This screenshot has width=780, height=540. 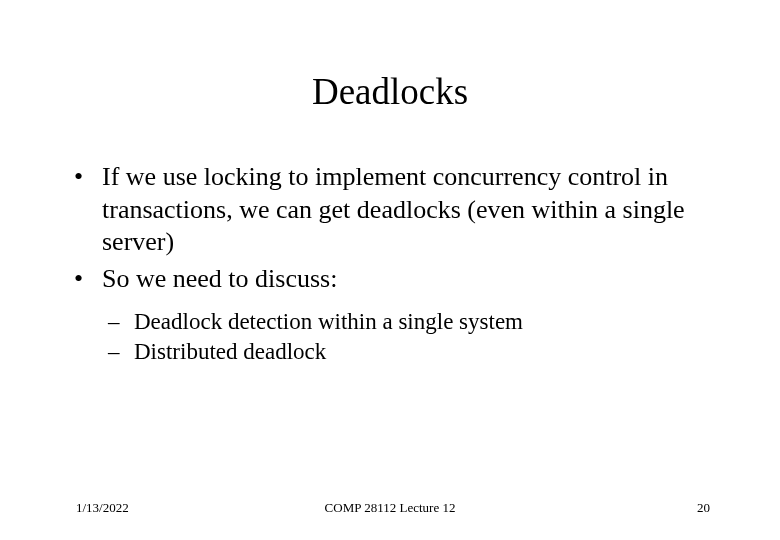 What do you see at coordinates (406, 337) in the screenshot?
I see `sub-bullet-list: Deadlock detection within a single syste…` at bounding box center [406, 337].